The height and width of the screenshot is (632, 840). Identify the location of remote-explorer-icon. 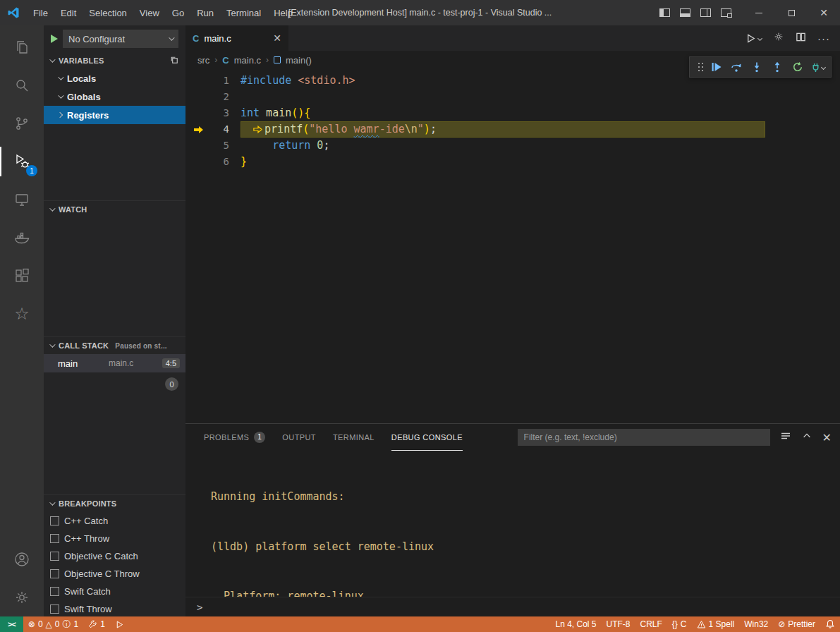
(22, 200).